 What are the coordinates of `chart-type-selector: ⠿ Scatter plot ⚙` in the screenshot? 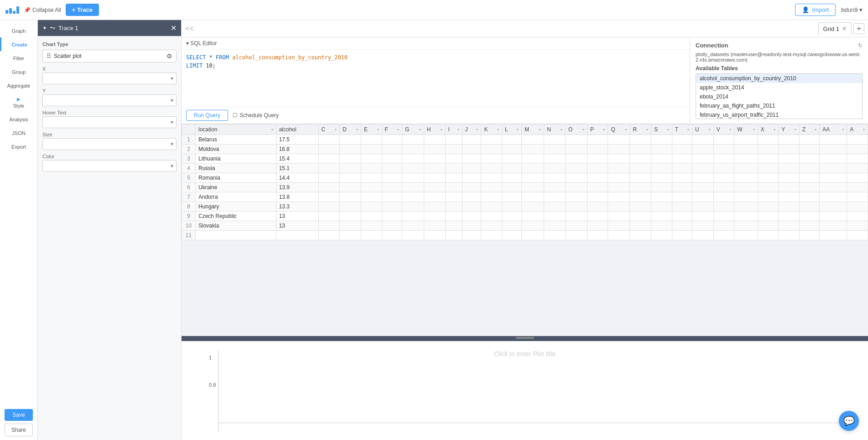 It's located at (109, 56).